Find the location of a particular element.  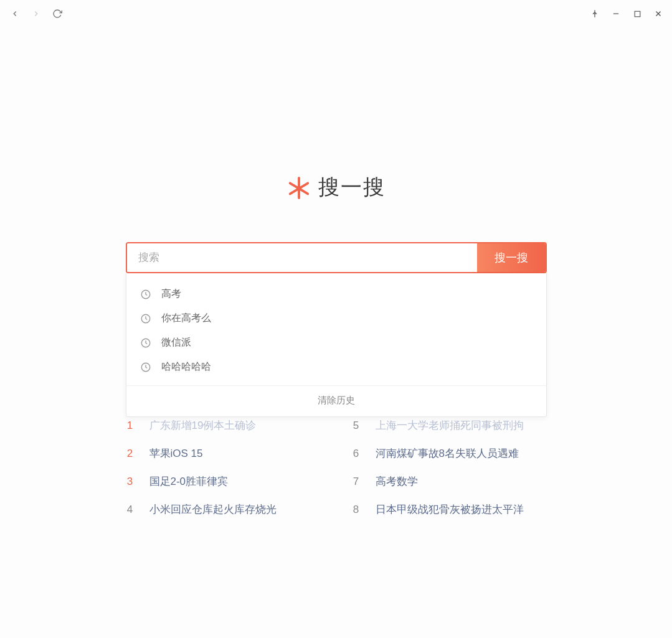

app-logo-icon is located at coordinates (299, 187).